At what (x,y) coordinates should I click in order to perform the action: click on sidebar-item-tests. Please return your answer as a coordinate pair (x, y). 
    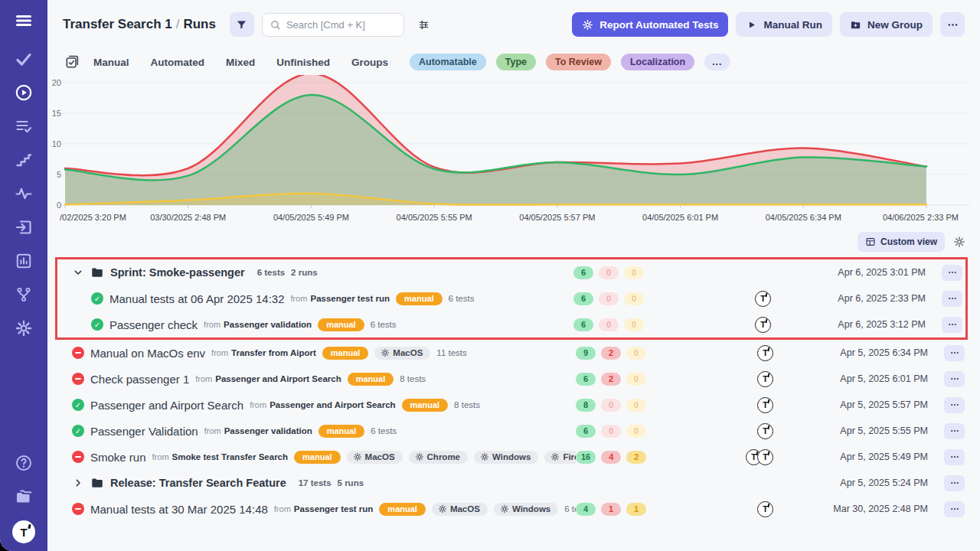
    Looking at the image, I should click on (24, 59).